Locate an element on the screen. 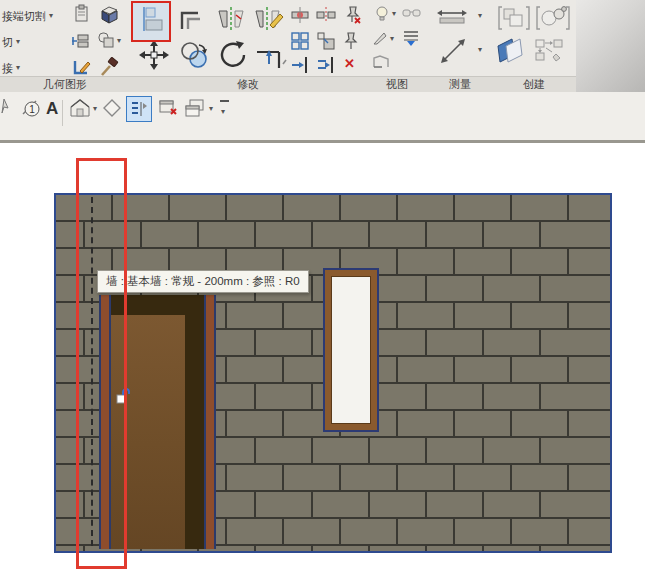 This screenshot has height=581, width=645. close-hidden-windows-icon is located at coordinates (169, 108).